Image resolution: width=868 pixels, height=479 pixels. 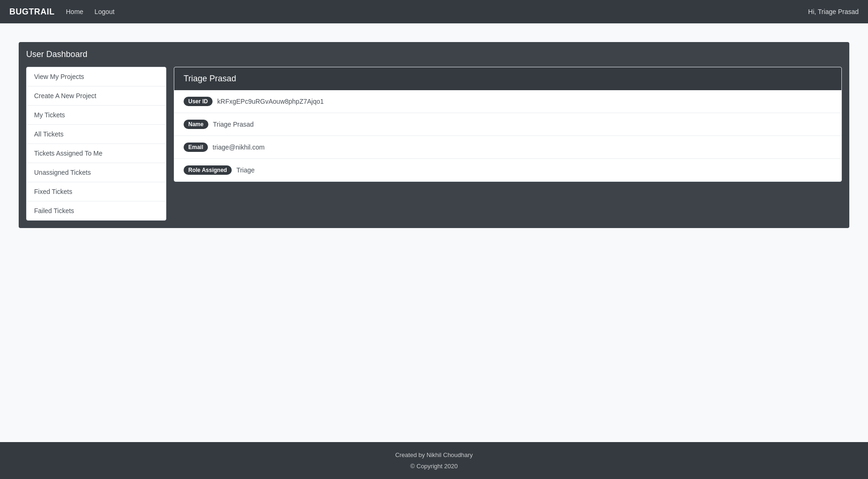 I want to click on role-row: Role Assigned Triage, so click(x=508, y=170).